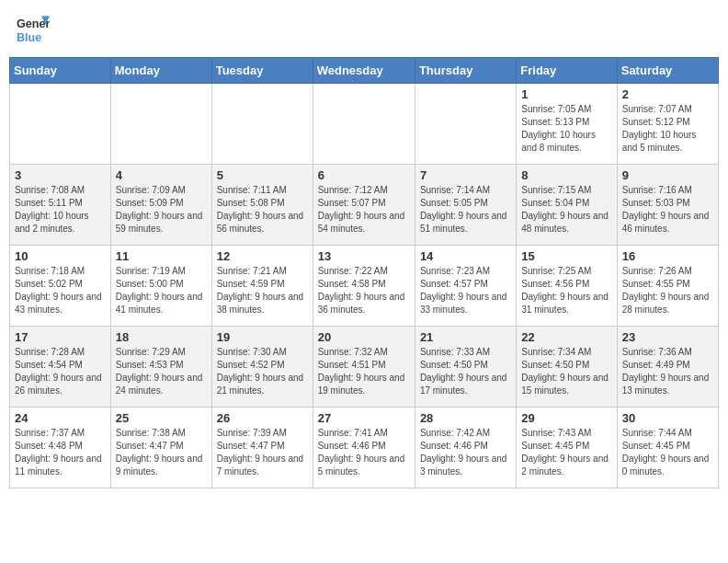 The image size is (728, 563). What do you see at coordinates (667, 129) in the screenshot?
I see `day-info: Sunrise: 7:07 AM Sunset: 5:12 PM Dayligh…` at bounding box center [667, 129].